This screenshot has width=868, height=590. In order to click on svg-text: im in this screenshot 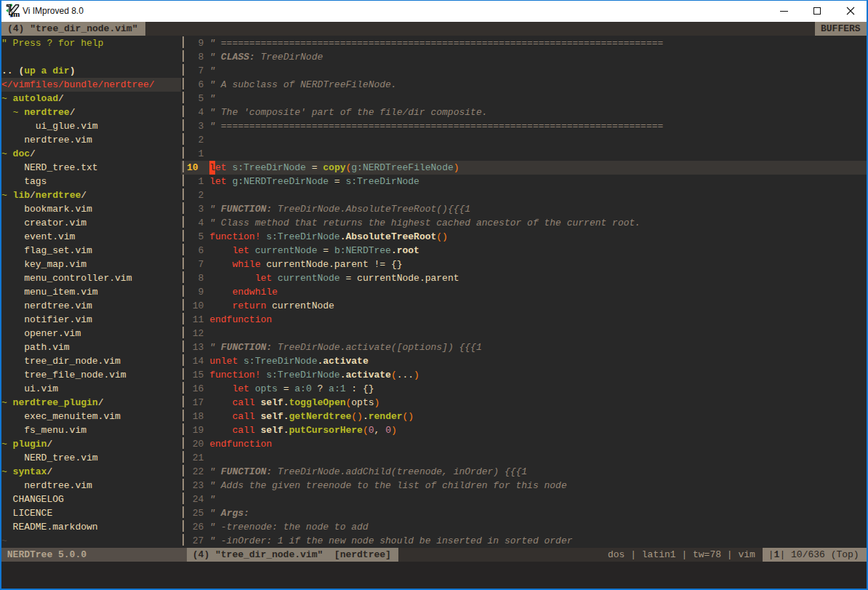, I will do `click(15, 13)`.